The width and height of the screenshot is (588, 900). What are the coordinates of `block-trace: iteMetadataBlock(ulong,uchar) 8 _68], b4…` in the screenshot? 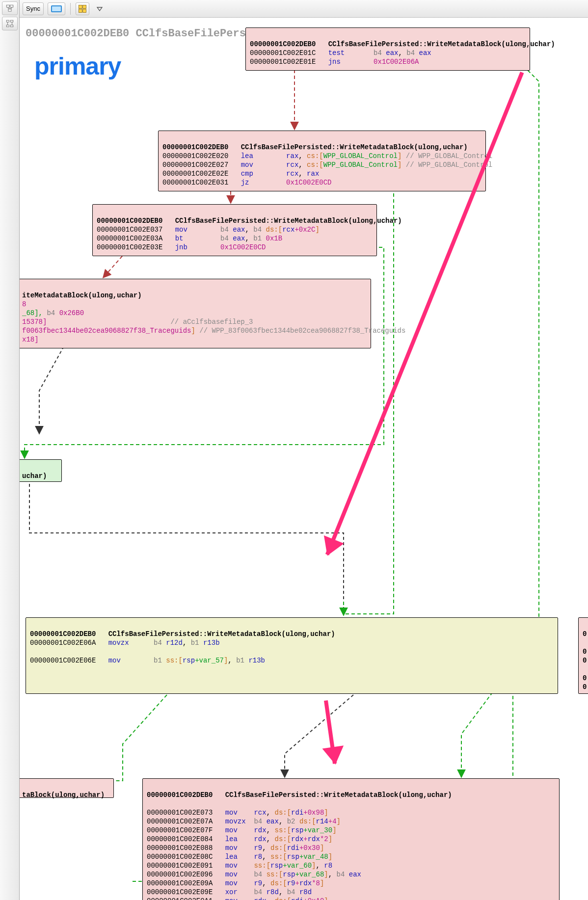 It's located at (195, 314).